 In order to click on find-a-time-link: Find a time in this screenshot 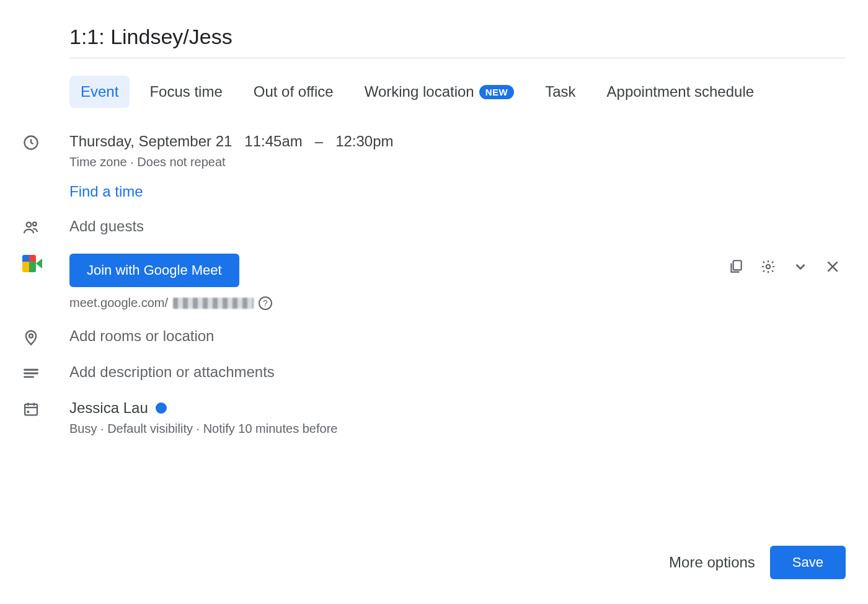, I will do `click(458, 192)`.